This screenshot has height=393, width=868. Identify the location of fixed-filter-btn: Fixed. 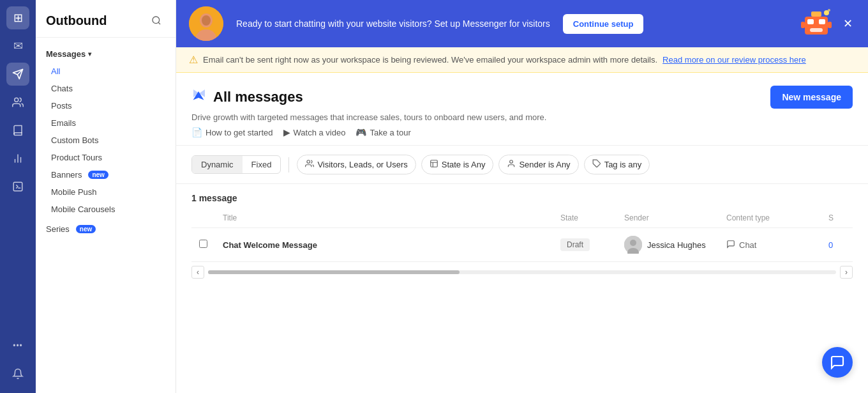
(262, 165).